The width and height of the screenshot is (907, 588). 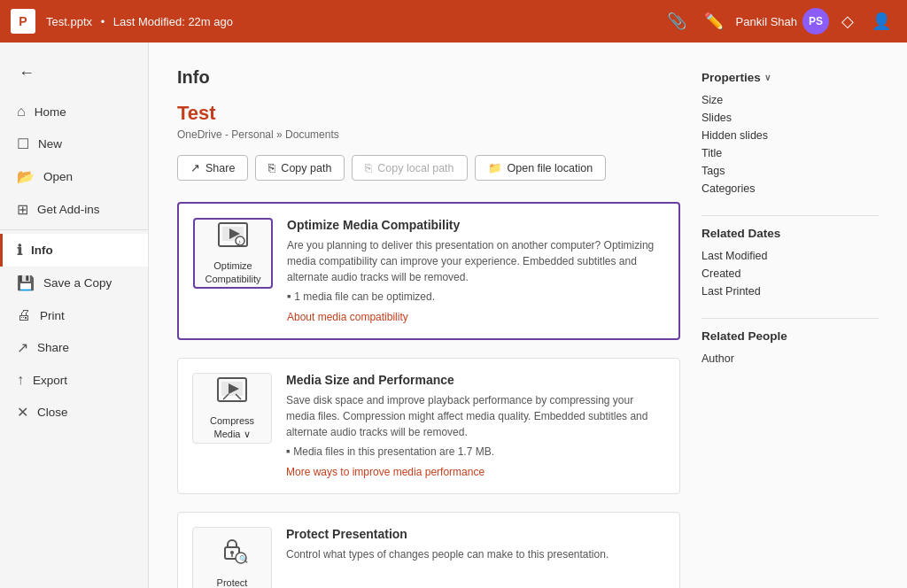 What do you see at coordinates (551, 168) in the screenshot?
I see `open-file-label: Open file location` at bounding box center [551, 168].